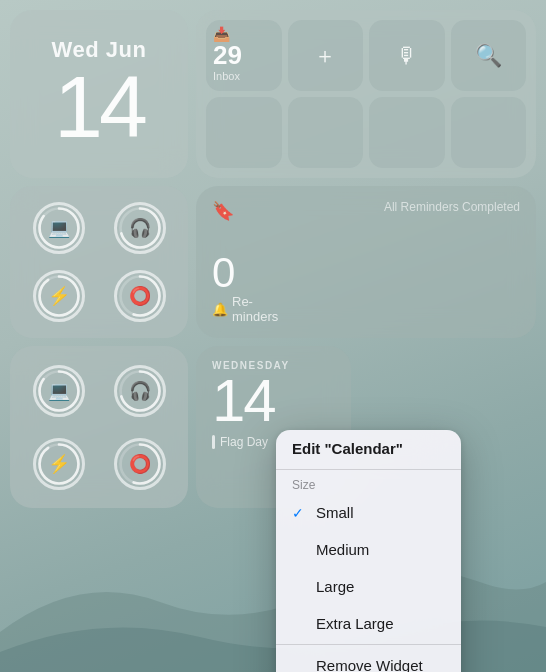 The image size is (546, 672). I want to click on search-control-cell: 🔍, so click(489, 56).